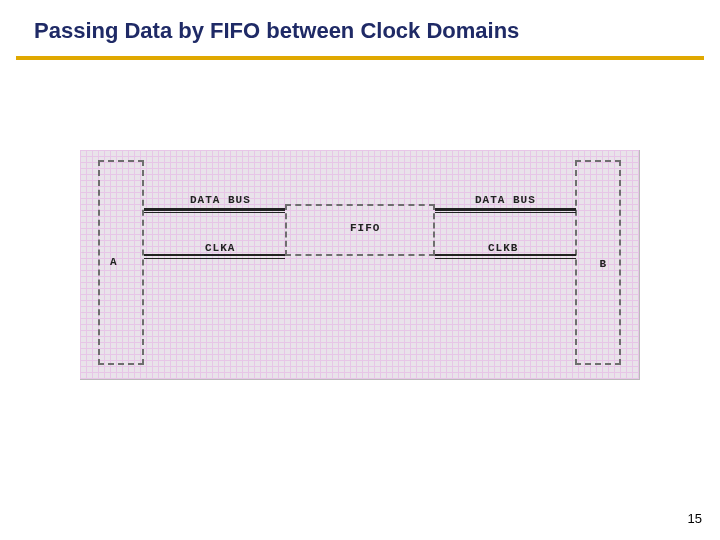 Image resolution: width=720 pixels, height=540 pixels. What do you see at coordinates (360, 58) in the screenshot?
I see `title-rule` at bounding box center [360, 58].